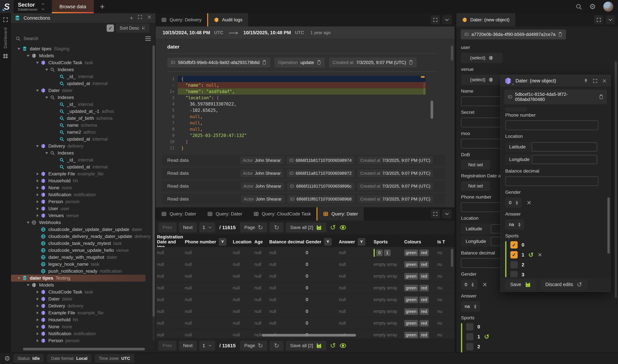 The width and height of the screenshot is (618, 364). I want to click on collapse-button, so click(447, 20).